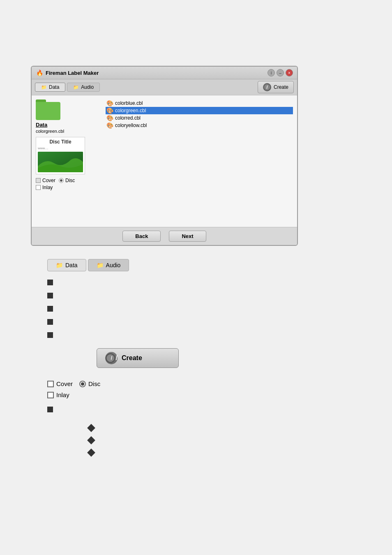 The width and height of the screenshot is (392, 555). Describe the element at coordinates (44, 187) in the screenshot. I see `inlay-checkbox-item: Inlay` at that location.